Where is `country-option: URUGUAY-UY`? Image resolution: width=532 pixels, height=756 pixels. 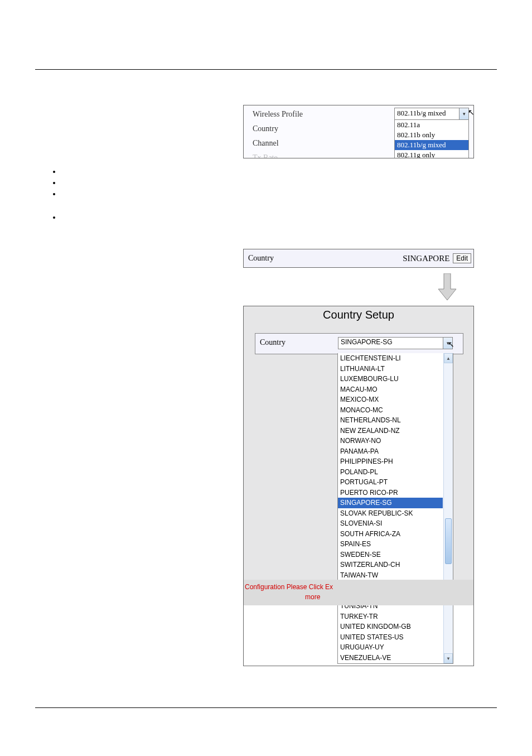 country-option: URUGUAY-UY is located at coordinates (390, 647).